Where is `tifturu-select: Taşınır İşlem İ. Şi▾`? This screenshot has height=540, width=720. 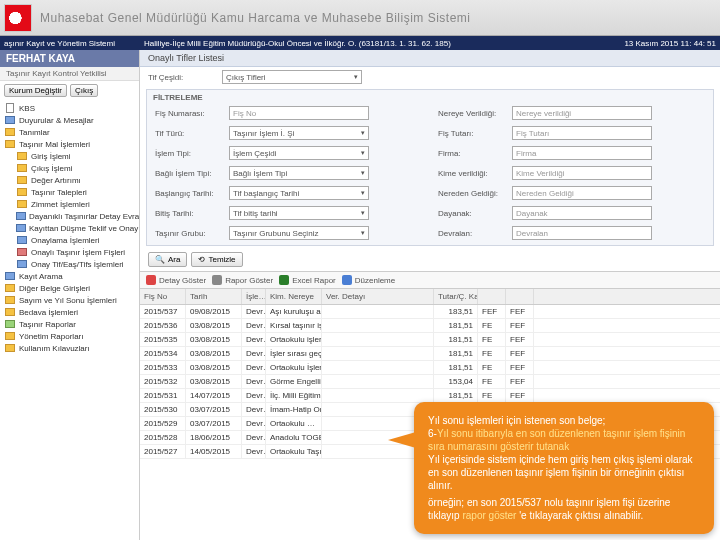 tifturu-select: Taşınır İşlem İ. Şi▾ is located at coordinates (299, 133).